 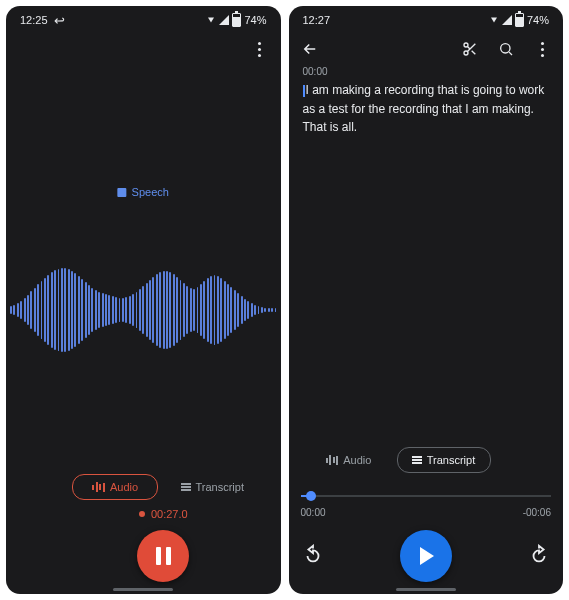 What do you see at coordinates (470, 49) in the screenshot?
I see `crop-button` at bounding box center [470, 49].